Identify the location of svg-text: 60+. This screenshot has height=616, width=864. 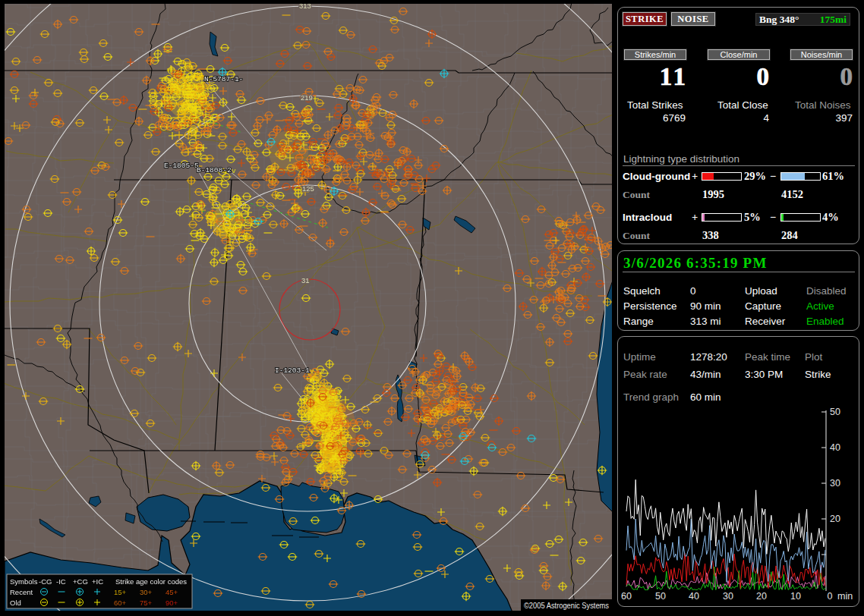
(120, 602).